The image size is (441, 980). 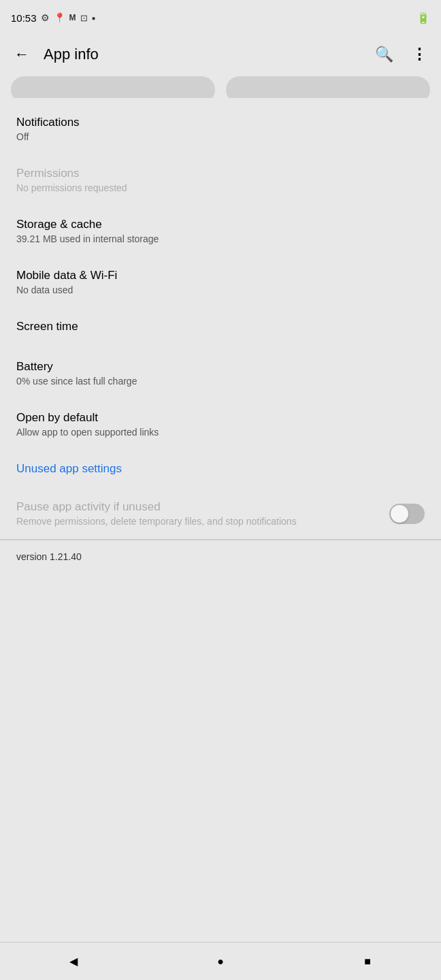 I want to click on screen-time-item: Screen time, so click(x=220, y=328).